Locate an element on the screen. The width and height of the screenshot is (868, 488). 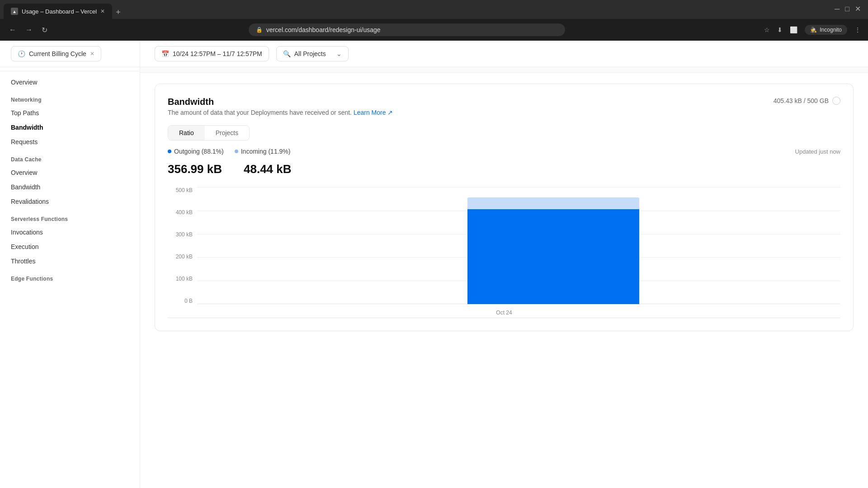
sidebar-item-top-paths-label: Top Paths is located at coordinates (25, 113).